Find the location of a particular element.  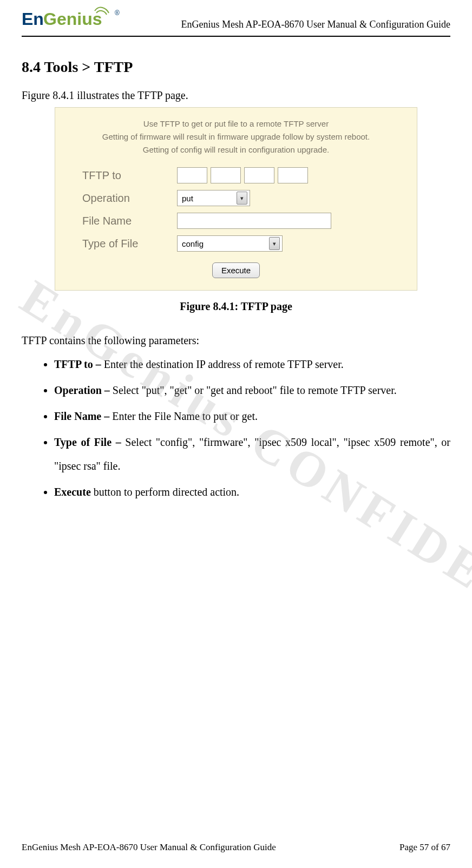

operation-value: put is located at coordinates (187, 198).